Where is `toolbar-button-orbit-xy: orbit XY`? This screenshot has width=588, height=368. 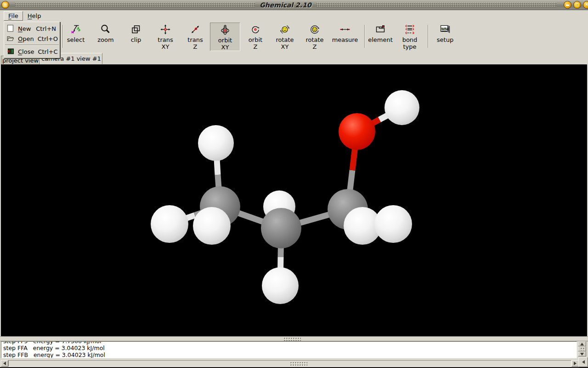
toolbar-button-orbit-xy: orbit XY is located at coordinates (225, 37).